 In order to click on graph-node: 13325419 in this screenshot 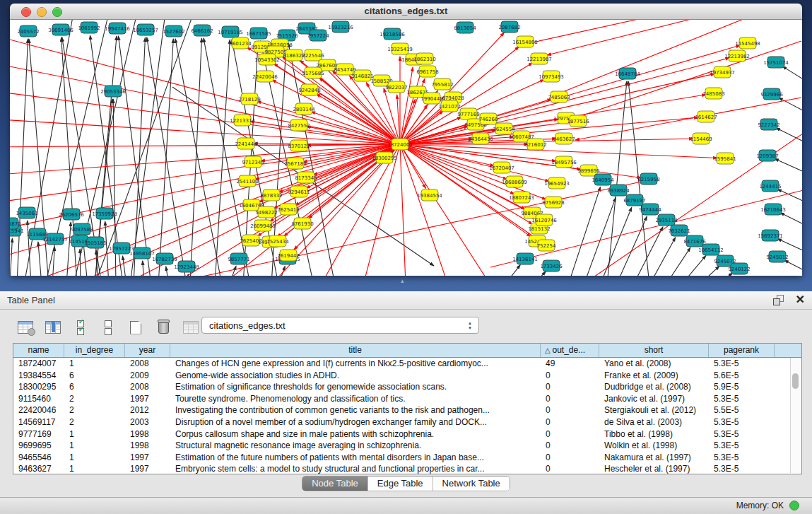, I will do `click(400, 49)`.